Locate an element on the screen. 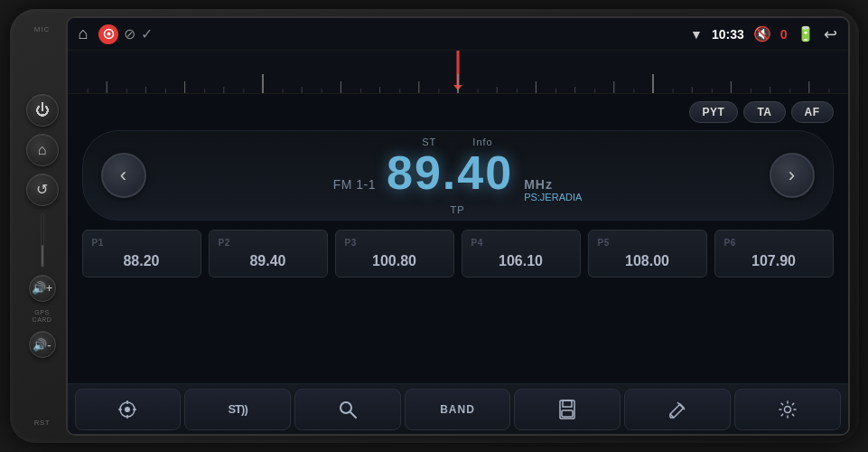 The image size is (868, 452). status-bar: ⌂ ⊘ ✓ ▼ 10:33 🔇 0 🔋 ↩ is located at coordinates (458, 34).